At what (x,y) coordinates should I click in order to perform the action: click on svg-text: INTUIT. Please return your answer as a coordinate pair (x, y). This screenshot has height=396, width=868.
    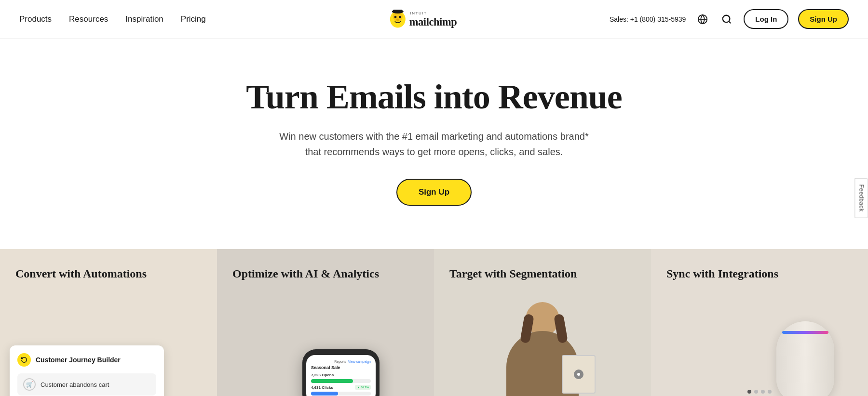
    Looking at the image, I should click on (419, 13).